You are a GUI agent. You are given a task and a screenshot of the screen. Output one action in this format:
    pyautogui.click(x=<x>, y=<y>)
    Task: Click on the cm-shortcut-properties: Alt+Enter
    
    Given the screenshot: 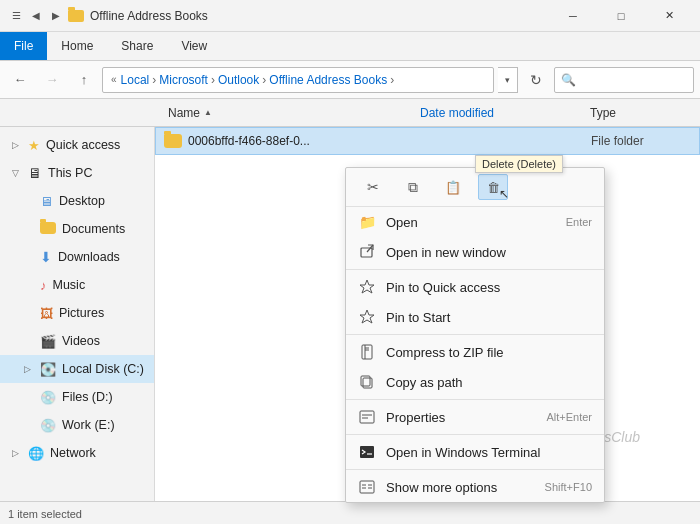 What is the action you would take?
    pyautogui.click(x=569, y=417)
    